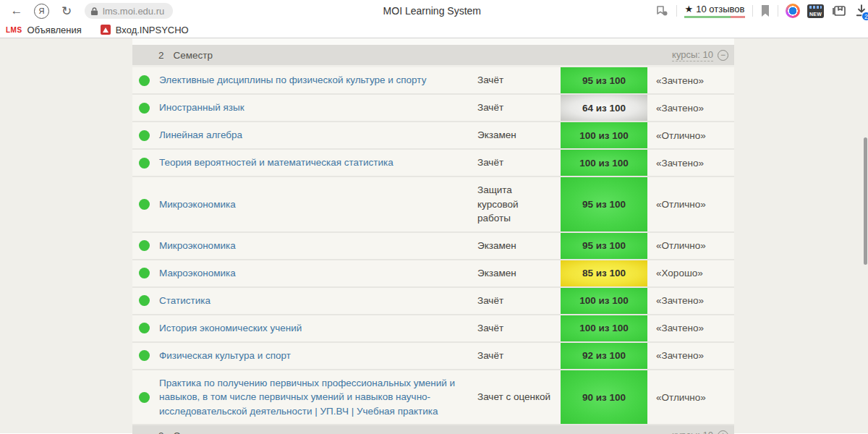 The height and width of the screenshot is (434, 868). Describe the element at coordinates (161, 433) in the screenshot. I see `semester-number: 3` at that location.